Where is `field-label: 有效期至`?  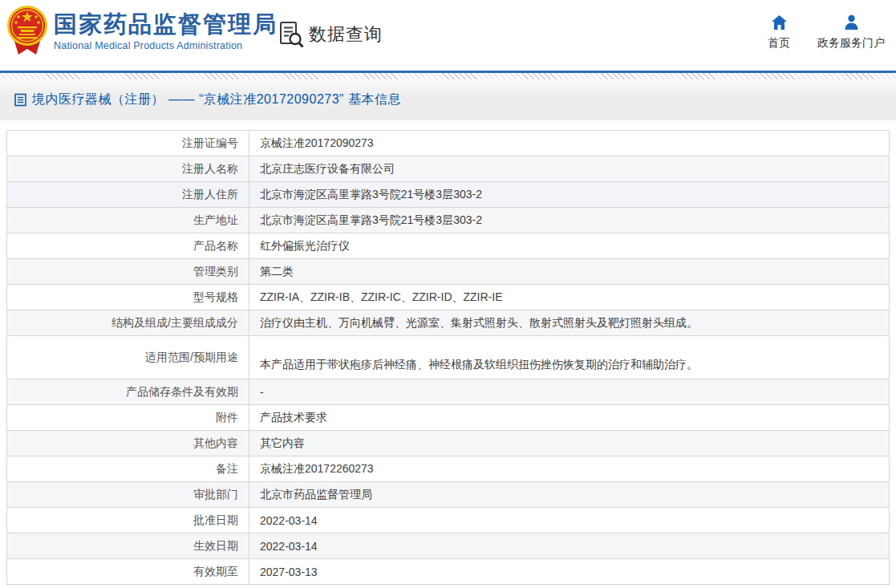
field-label: 有效期至 is located at coordinates (128, 572).